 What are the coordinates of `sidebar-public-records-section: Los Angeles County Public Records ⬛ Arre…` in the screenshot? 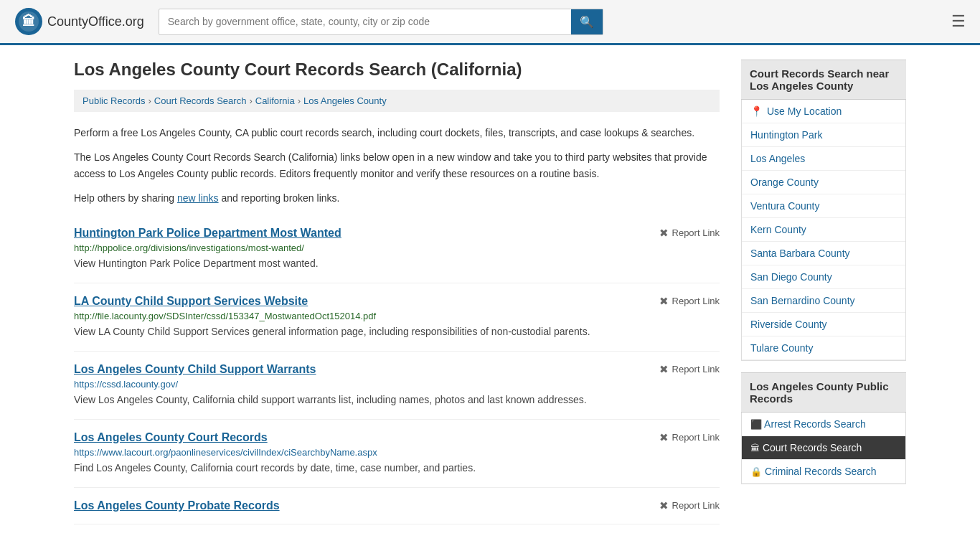 It's located at (824, 428).